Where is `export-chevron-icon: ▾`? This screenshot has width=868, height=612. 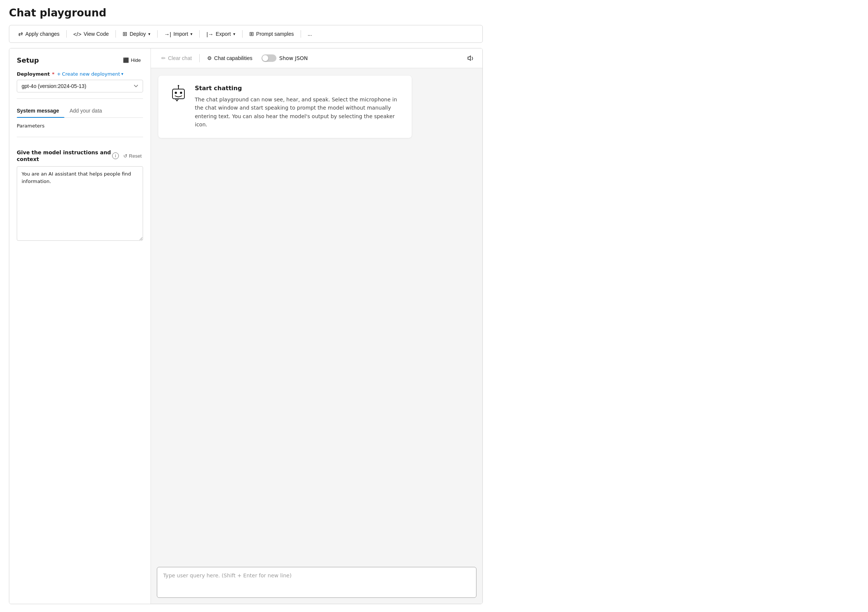
export-chevron-icon: ▾ is located at coordinates (234, 34).